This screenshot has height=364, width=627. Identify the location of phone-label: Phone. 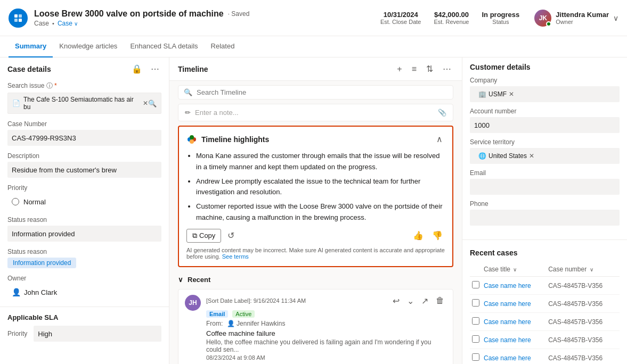
(544, 204).